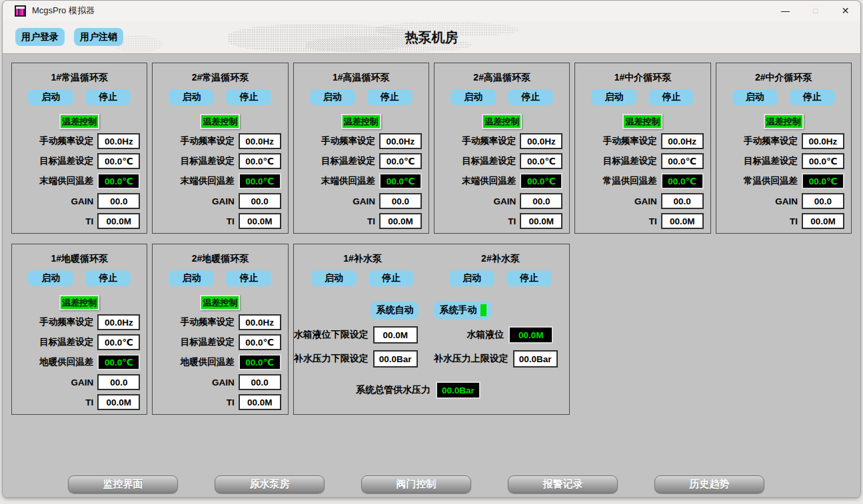 This screenshot has height=504, width=863. What do you see at coordinates (432, 390) in the screenshot?
I see `total-pressure-row: 系统总管供水压力 00.0Bar` at bounding box center [432, 390].